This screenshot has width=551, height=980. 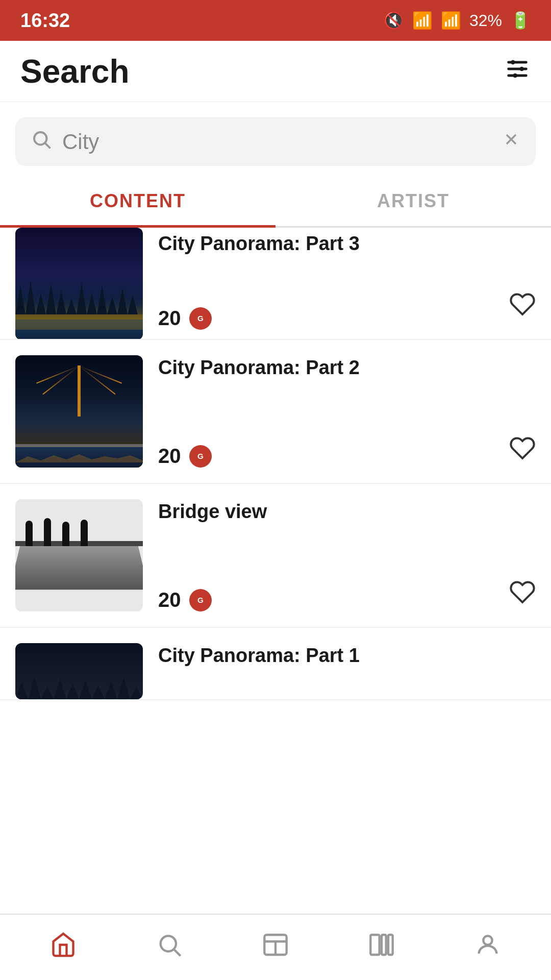 I want to click on result-title-city2: City Panorama: Part 2, so click(x=347, y=368).